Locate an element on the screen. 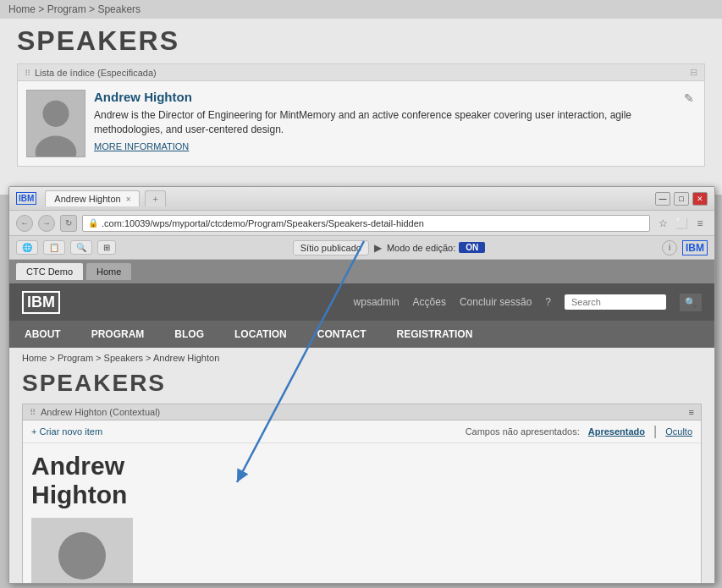 Image resolution: width=722 pixels, height=588 pixels. forward-button: → is located at coordinates (47, 223).